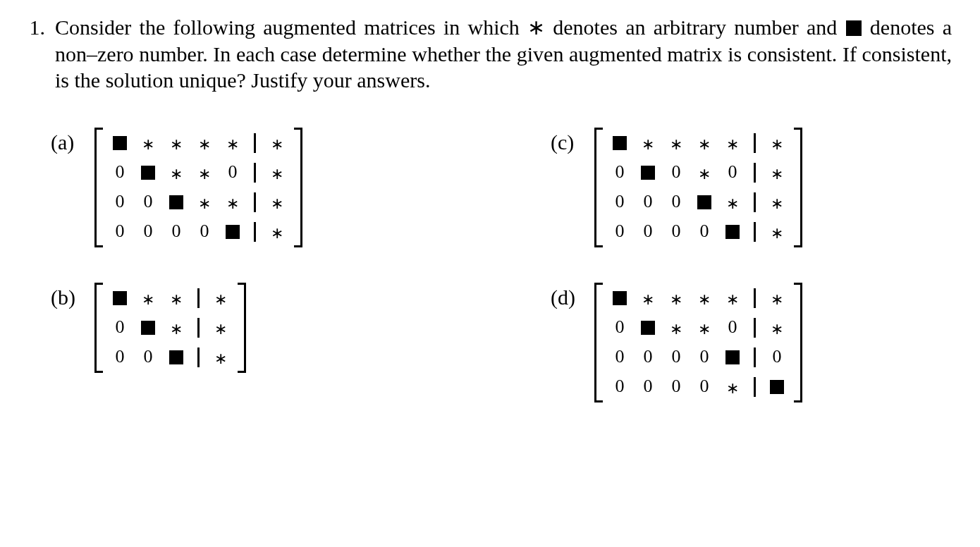  Describe the element at coordinates (698, 343) in the screenshot. I see `matrix-body: ∗∗∗∗∗0∗∗0∗000000000∗` at that location.